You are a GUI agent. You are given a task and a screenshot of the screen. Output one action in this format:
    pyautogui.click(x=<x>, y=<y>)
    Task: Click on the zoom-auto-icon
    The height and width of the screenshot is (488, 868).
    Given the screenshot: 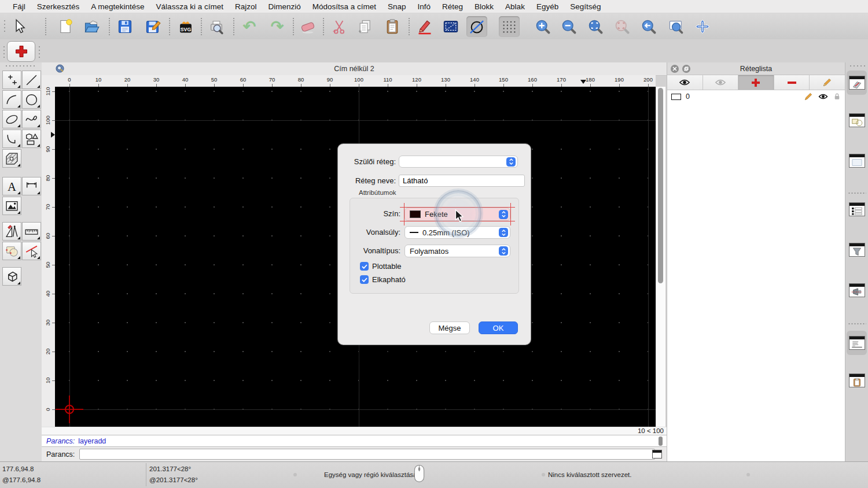 What is the action you would take?
    pyautogui.click(x=595, y=27)
    